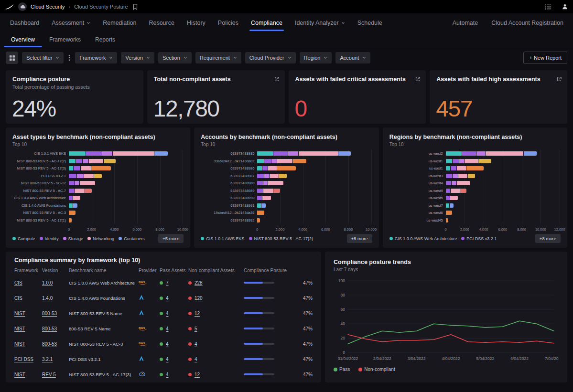  What do you see at coordinates (223, 239) in the screenshot?
I see `legend-item: CIS 1.0.1 AWS EKS` at bounding box center [223, 239].